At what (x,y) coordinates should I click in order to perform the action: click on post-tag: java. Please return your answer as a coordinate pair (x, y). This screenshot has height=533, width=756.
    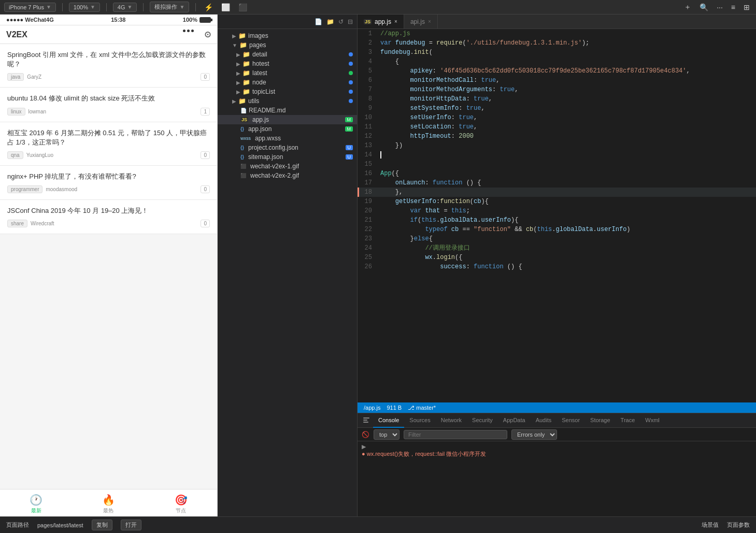
    Looking at the image, I should click on (16, 77).